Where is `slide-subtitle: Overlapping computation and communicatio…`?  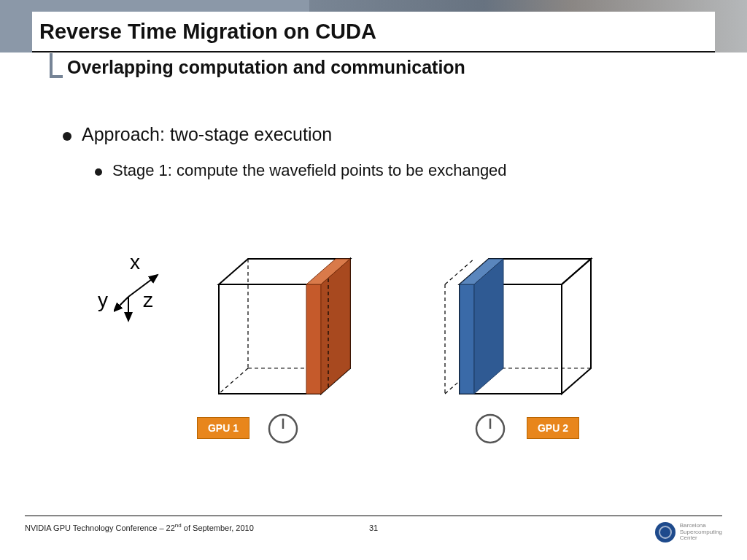 slide-subtitle: Overlapping computation and communicatio… is located at coordinates (266, 67).